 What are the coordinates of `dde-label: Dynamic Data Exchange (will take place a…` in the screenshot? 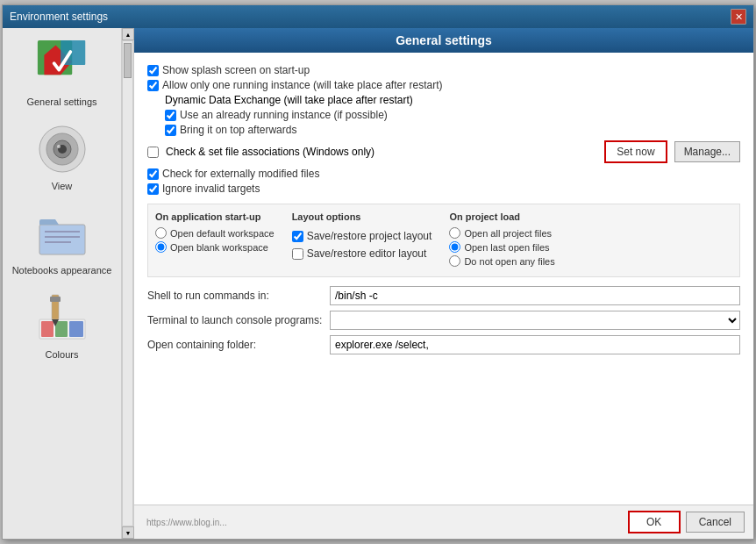 It's located at (289, 100).